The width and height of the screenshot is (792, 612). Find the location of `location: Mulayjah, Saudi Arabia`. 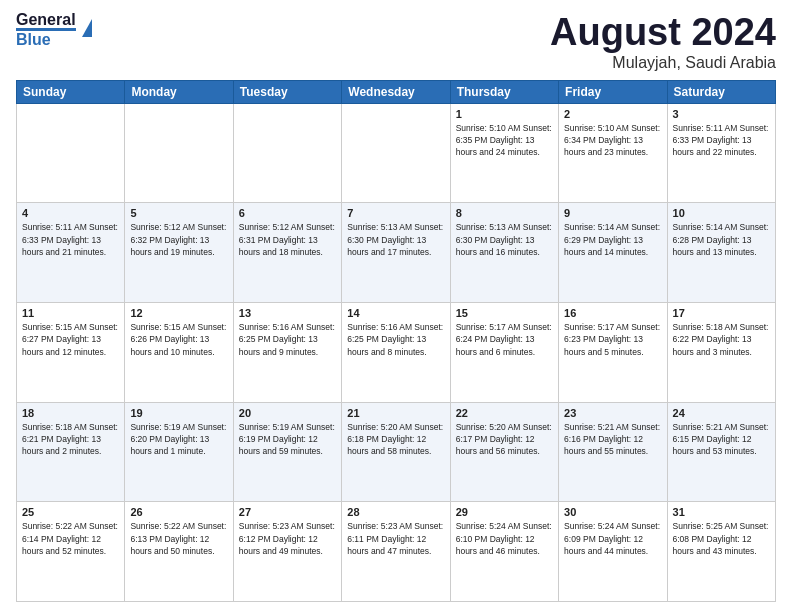

location: Mulayjah, Saudi Arabia is located at coordinates (663, 63).